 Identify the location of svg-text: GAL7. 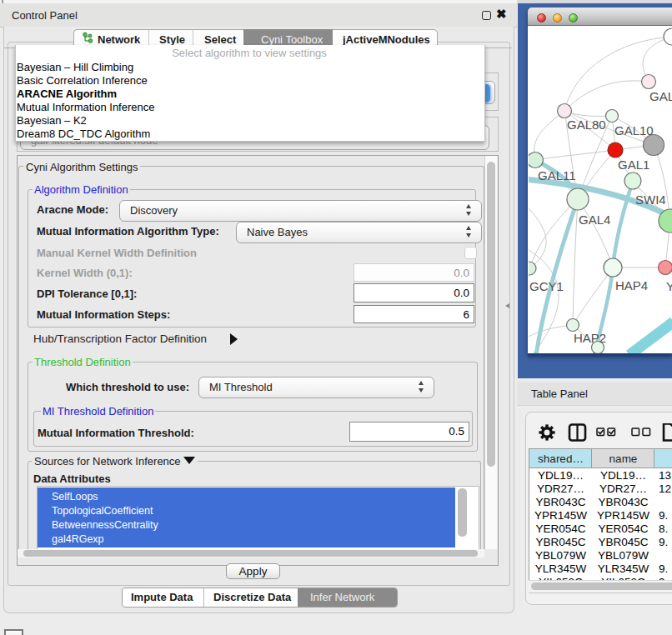
(660, 97).